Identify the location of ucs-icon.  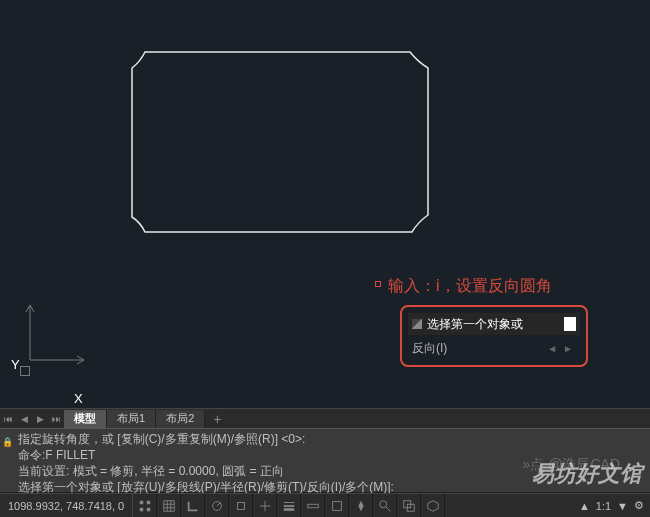
(57, 335).